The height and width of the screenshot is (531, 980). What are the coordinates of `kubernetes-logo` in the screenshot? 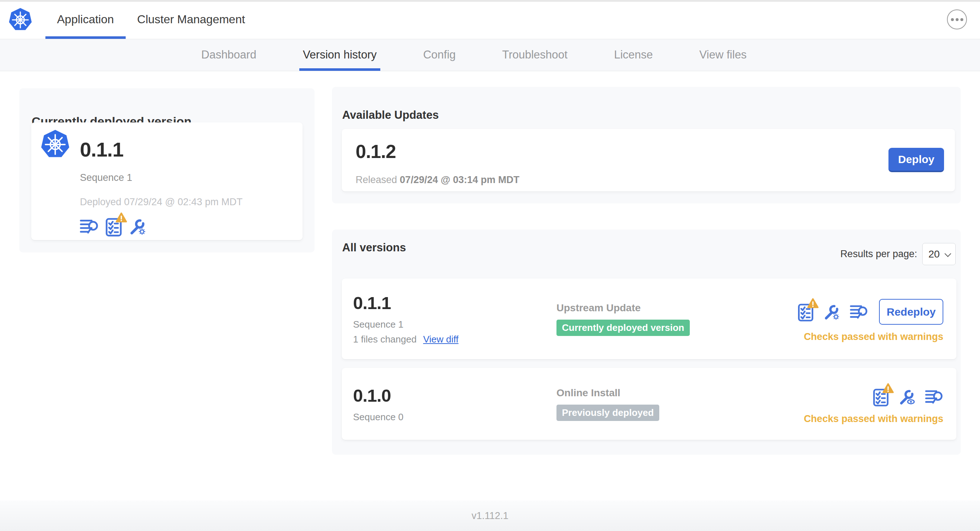 It's located at (21, 20).